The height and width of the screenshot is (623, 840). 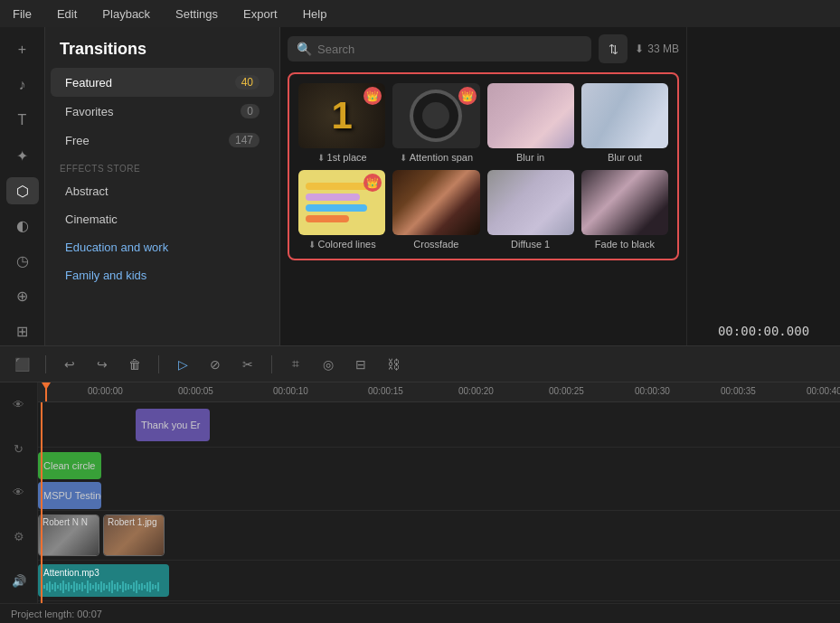 What do you see at coordinates (23, 85) in the screenshot?
I see `music-icon: ♪` at bounding box center [23, 85].